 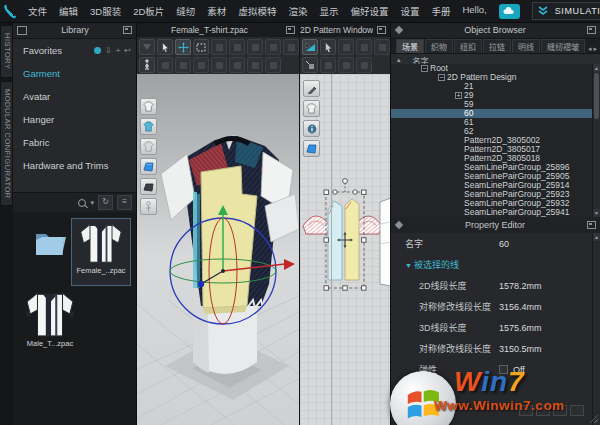 I want to click on menu-item: 编辑, so click(x=68, y=11).